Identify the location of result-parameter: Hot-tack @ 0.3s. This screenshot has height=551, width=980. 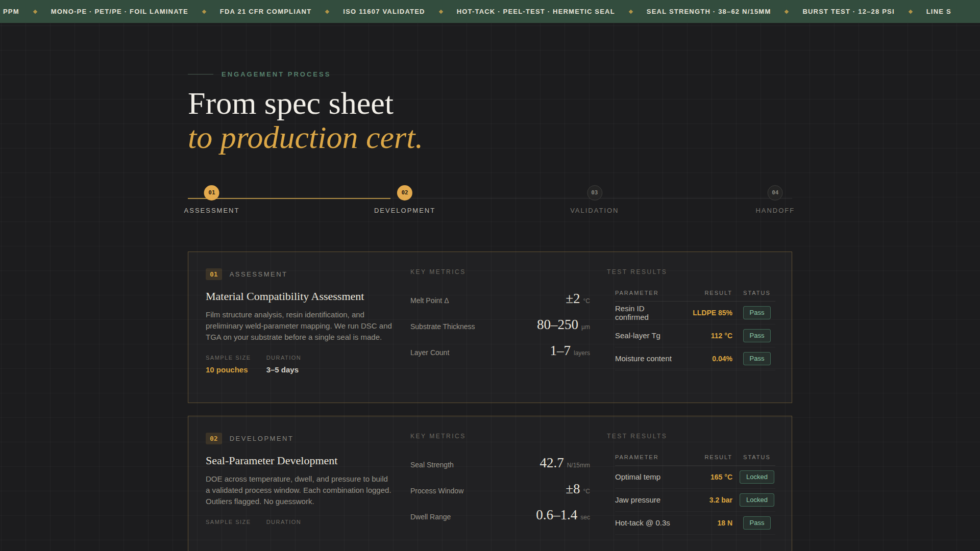
(646, 522).